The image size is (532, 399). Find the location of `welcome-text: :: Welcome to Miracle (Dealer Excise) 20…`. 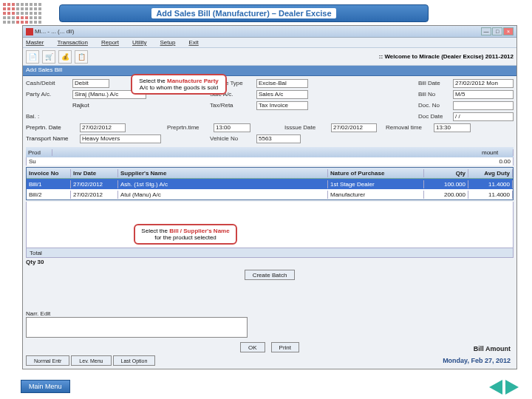

welcome-text: :: Welcome to Miracle (Dealer Excise) 20… is located at coordinates (446, 56).